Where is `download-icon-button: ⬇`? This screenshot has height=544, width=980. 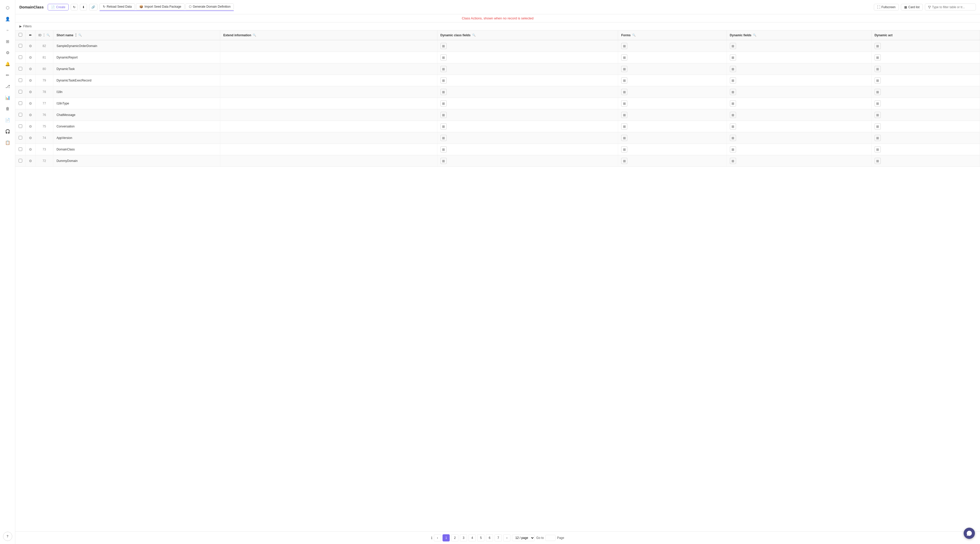
download-icon-button: ⬇ is located at coordinates (84, 7).